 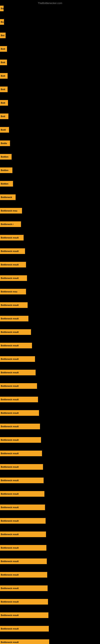 I want to click on bar-item-18: Bottleneck result, so click(x=12, y=251).